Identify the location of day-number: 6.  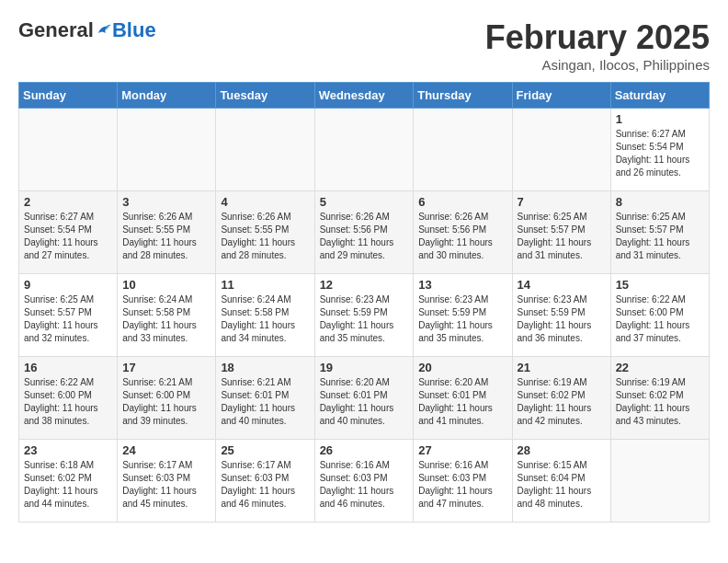
(462, 202).